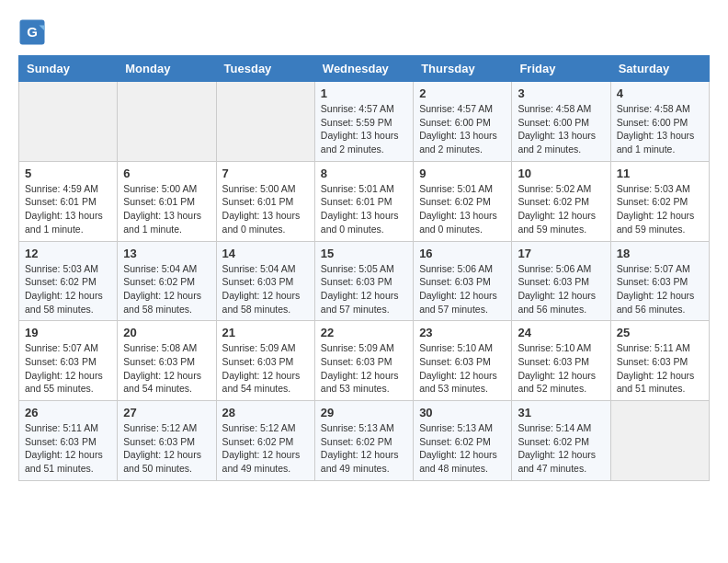  What do you see at coordinates (660, 368) in the screenshot?
I see `day-info: Sunrise: 5:11 AM Sunset: 6:03 PM Dayligh…` at bounding box center [660, 368].